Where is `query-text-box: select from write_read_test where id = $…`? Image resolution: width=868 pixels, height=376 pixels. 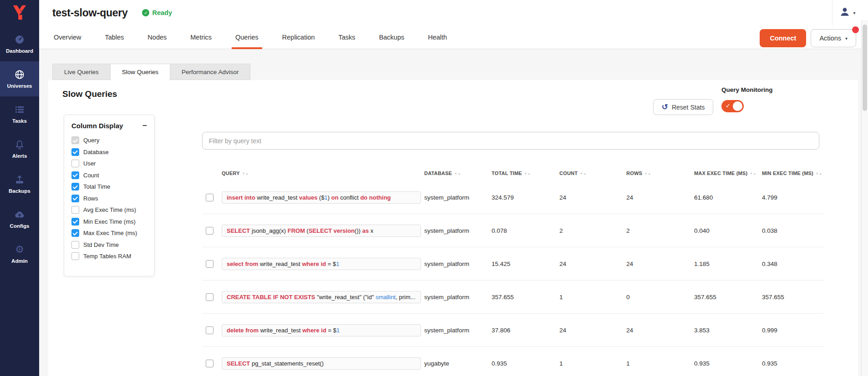
query-text-box: select from write_read_test where id = $… is located at coordinates (321, 264).